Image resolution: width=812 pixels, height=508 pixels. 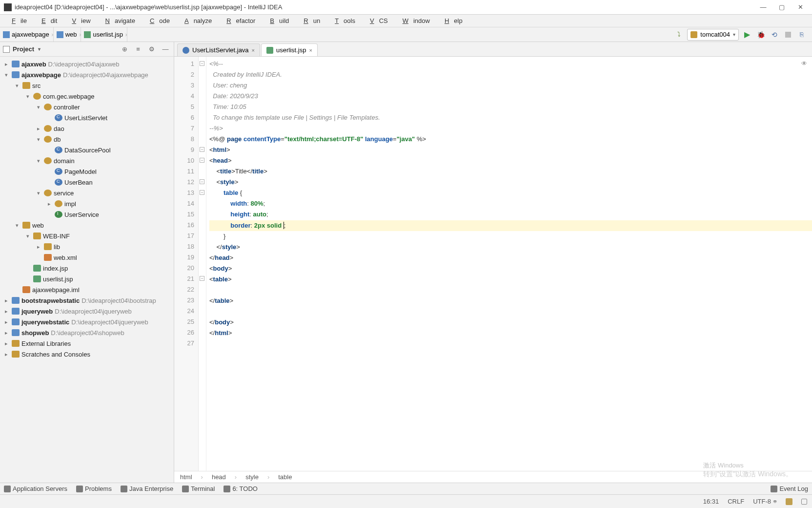 What do you see at coordinates (87, 64) in the screenshot?
I see `tree-node: ▸ajaxwebD:\ideaproject04\ajaxweb` at bounding box center [87, 64].